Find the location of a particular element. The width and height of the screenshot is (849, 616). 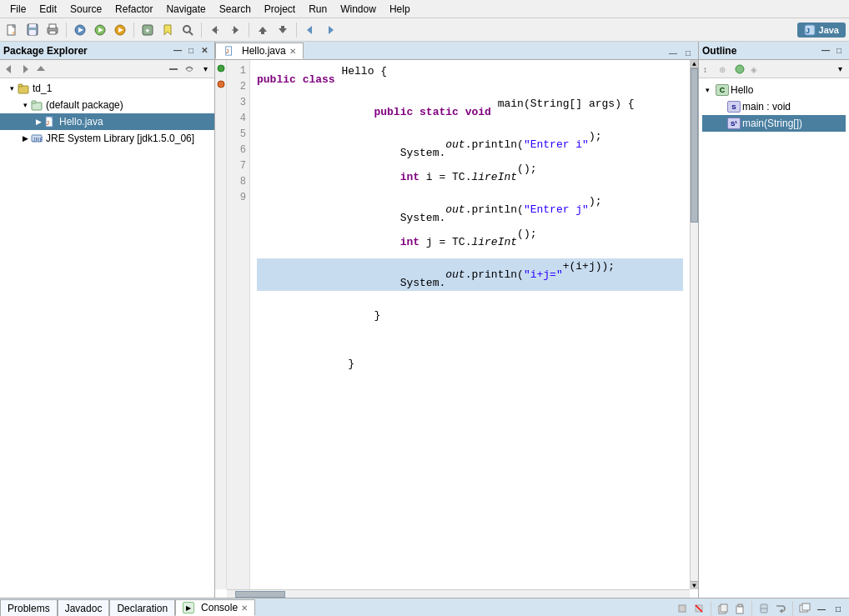

up-btn is located at coordinates (263, 30).